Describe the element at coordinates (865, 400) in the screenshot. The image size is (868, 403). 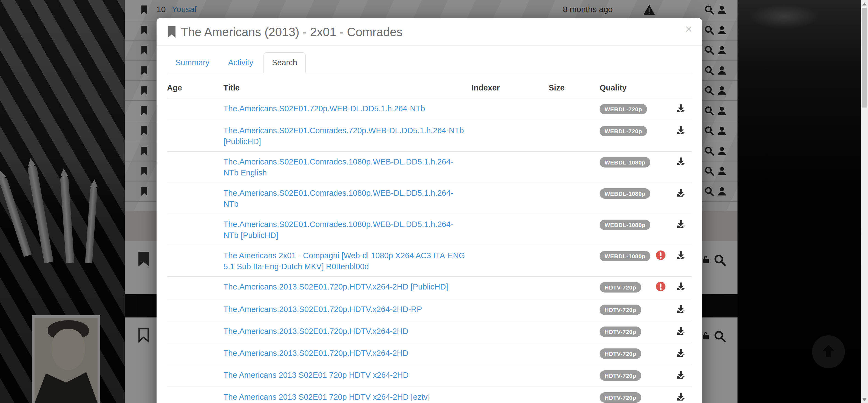
I see `scrollbar-down-arrow` at that location.